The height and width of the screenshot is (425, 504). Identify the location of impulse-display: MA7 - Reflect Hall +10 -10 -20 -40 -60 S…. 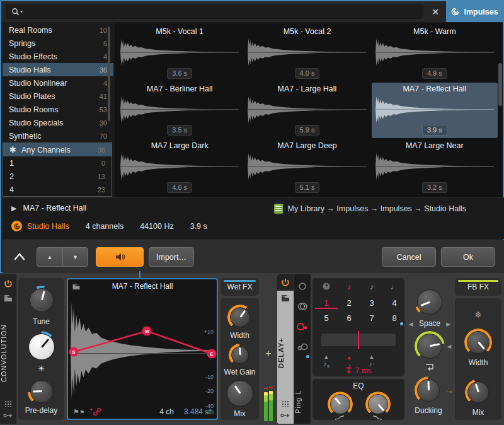
(142, 349).